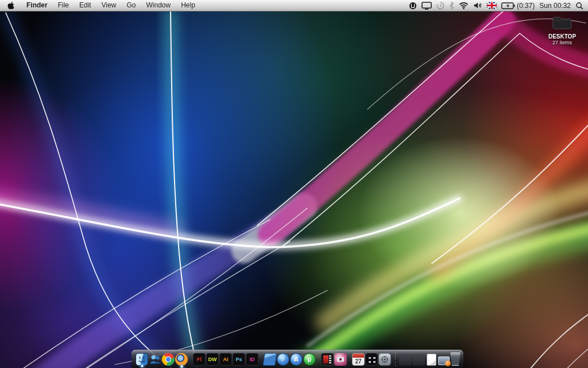 The image size is (588, 368). Describe the element at coordinates (239, 360) in the screenshot. I see `photoshop-label: Ps` at that location.